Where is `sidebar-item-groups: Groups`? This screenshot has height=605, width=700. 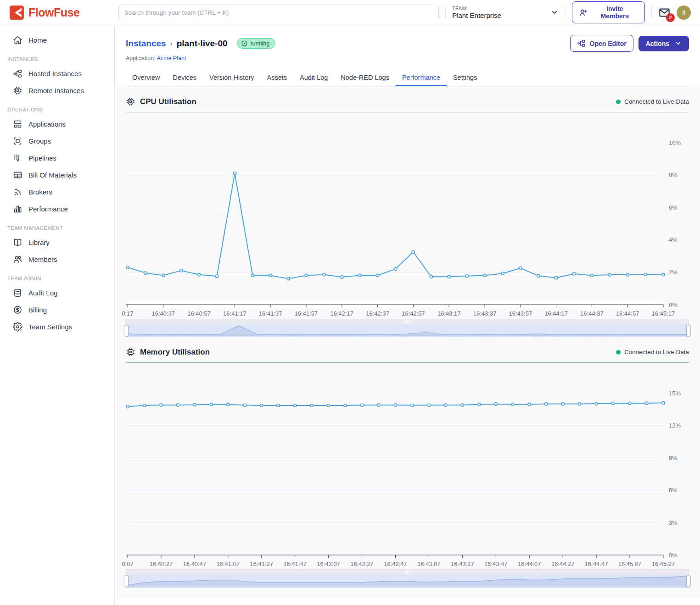 sidebar-item-groups: Groups is located at coordinates (57, 141).